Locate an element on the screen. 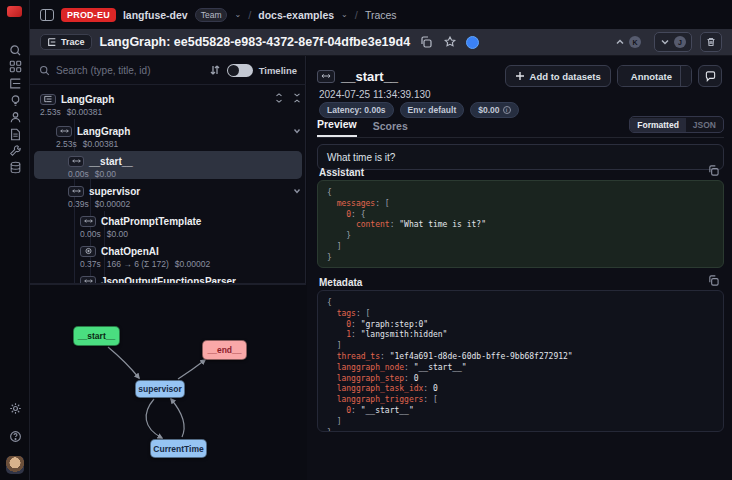 This screenshot has height=480, width=732. tree-node-label: ChatOpenAI is located at coordinates (130, 252).